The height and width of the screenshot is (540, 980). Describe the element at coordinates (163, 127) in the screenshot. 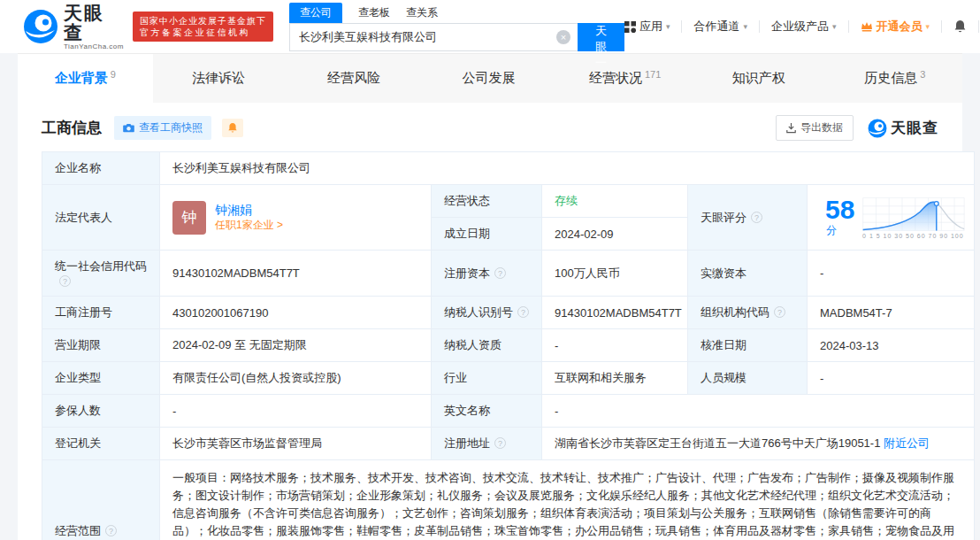

I see `view-business-snapshot-button: 查看工商快照` at that location.